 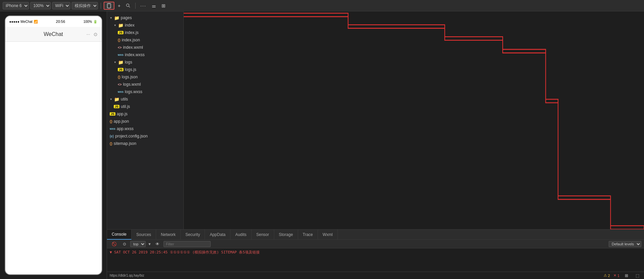 What do you see at coordinates (124, 244) in the screenshot?
I see `console-filter-button: ⊙` at bounding box center [124, 244].